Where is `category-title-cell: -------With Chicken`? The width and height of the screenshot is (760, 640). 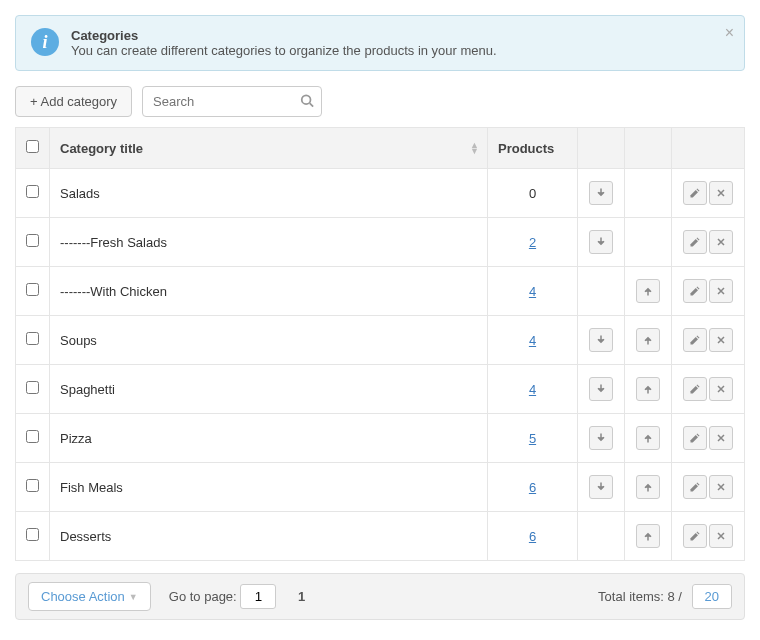 category-title-cell: -------With Chicken is located at coordinates (269, 292).